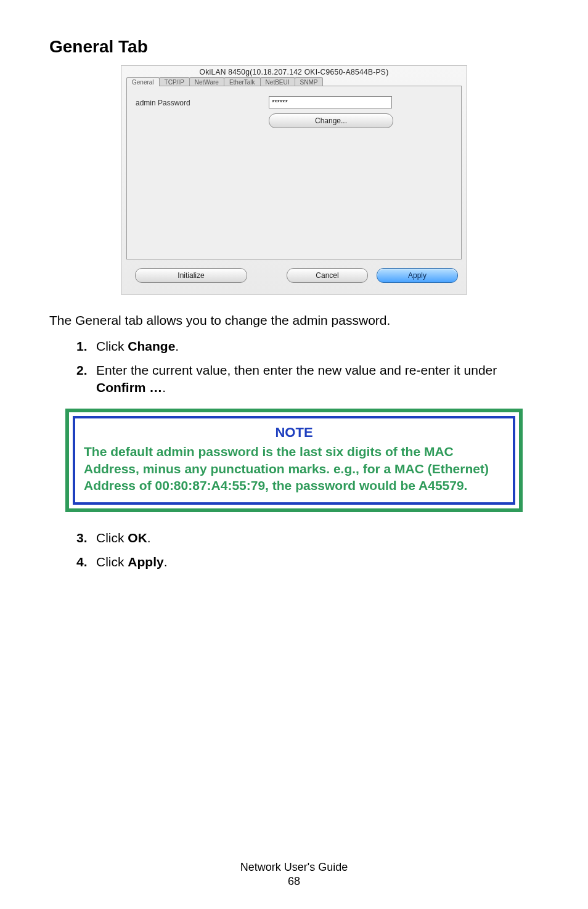  I want to click on tab-snmp: SNMP, so click(309, 81).